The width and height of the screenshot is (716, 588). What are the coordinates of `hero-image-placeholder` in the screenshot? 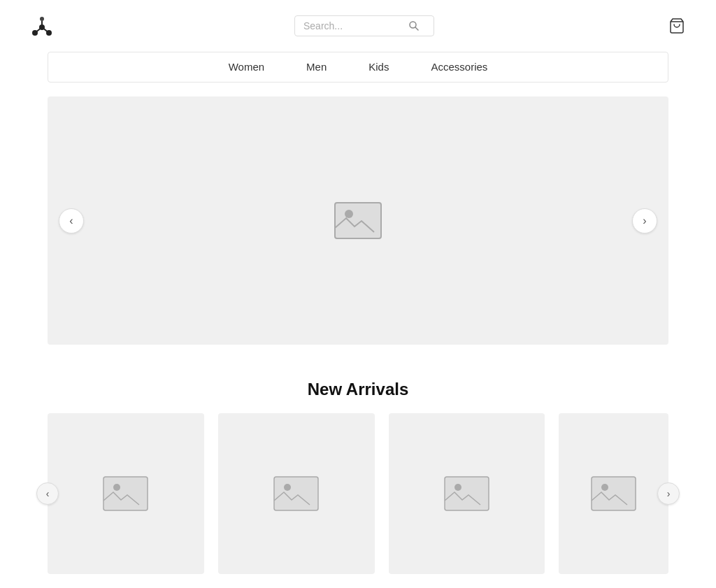 It's located at (358, 221).